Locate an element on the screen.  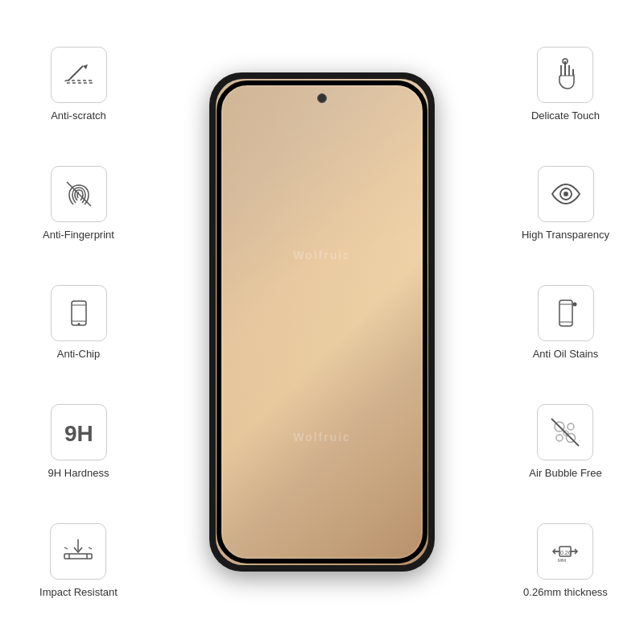
feature-air-bubble-free: Air Bubble Free is located at coordinates (565, 441).